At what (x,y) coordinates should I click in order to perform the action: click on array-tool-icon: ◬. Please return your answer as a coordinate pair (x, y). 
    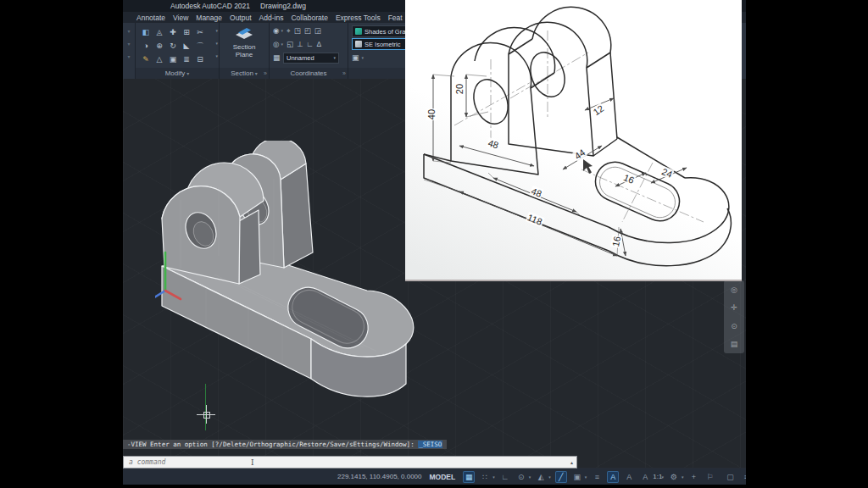
    Looking at the image, I should click on (159, 32).